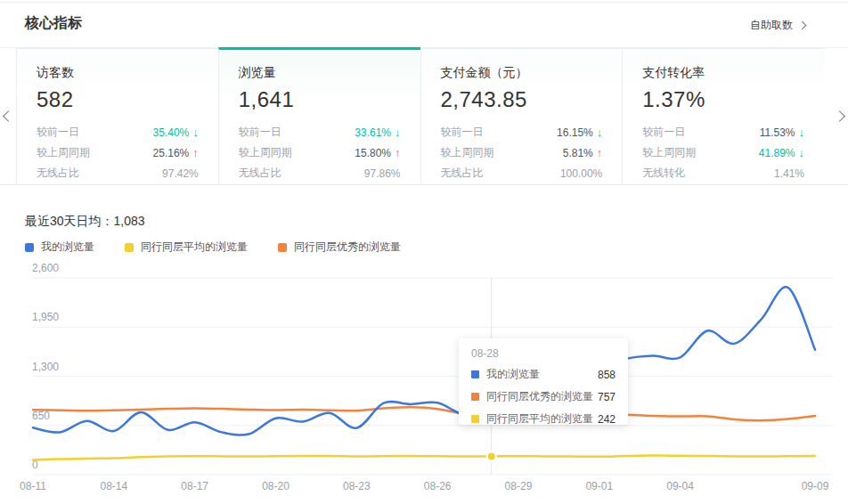 Image resolution: width=848 pixels, height=504 pixels. What do you see at coordinates (607, 419) in the screenshot?
I see `tooltip-row-value: 242` at bounding box center [607, 419].